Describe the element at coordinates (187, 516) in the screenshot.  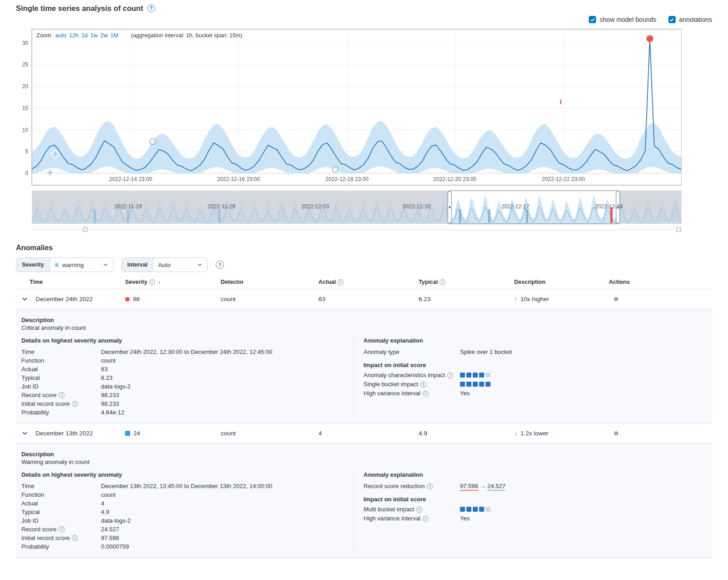
I see `details-list: Time December 13th 2022, 13:45:00 to Dec…` at that location.